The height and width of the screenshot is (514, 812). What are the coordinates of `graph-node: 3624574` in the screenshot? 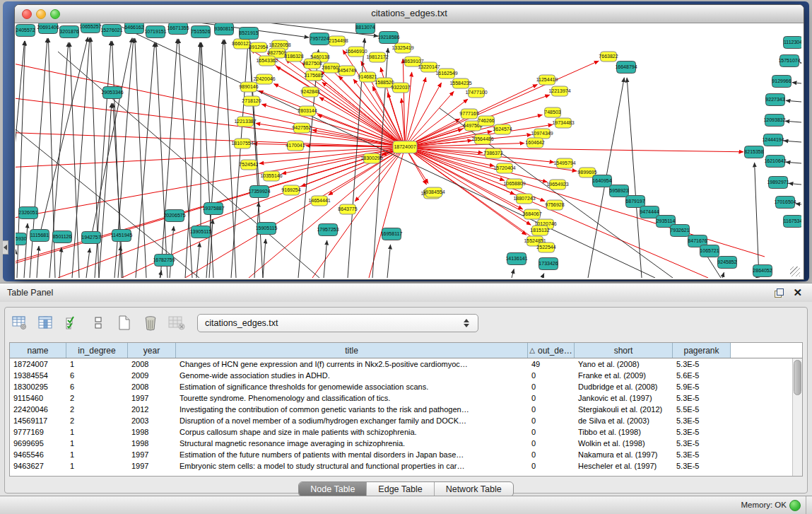 It's located at (502, 129).